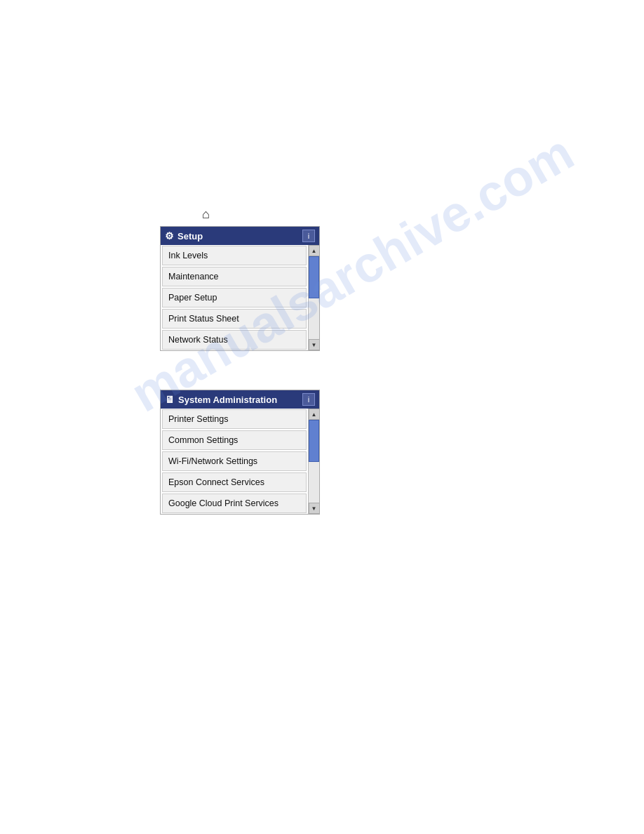  I want to click on setup-panel-title: Setup, so click(190, 236).